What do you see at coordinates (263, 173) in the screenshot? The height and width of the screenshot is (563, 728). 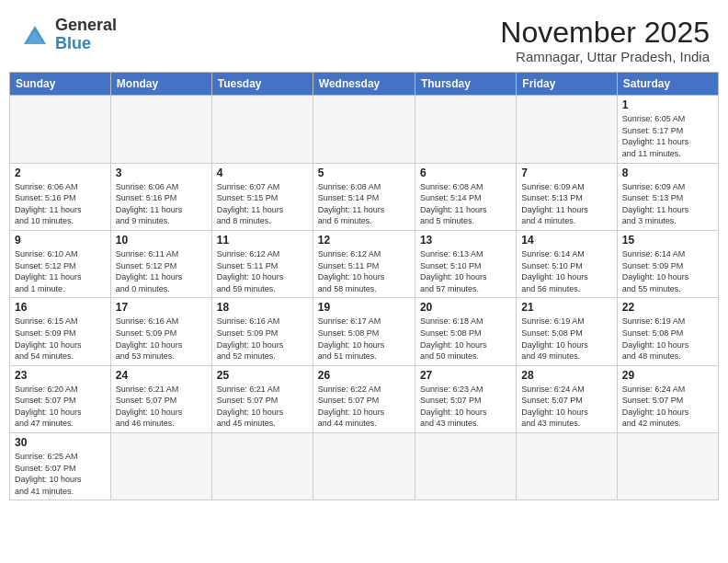 I see `day-number: 4` at bounding box center [263, 173].